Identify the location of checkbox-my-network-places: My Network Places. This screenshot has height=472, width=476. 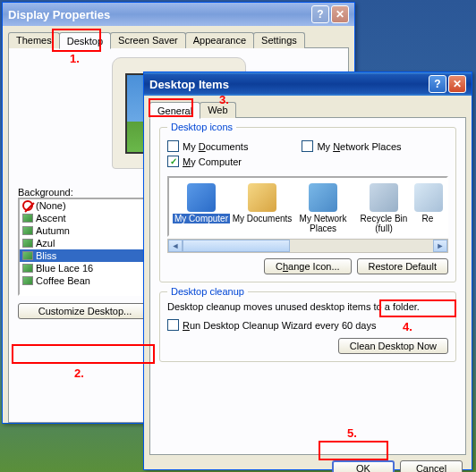
(351, 147).